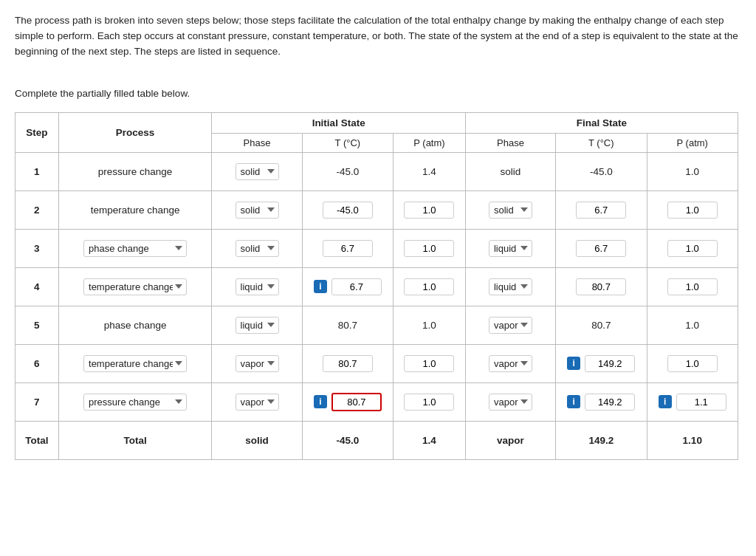 The width and height of the screenshot is (756, 556). What do you see at coordinates (693, 325) in the screenshot?
I see `press-static: 1.0` at bounding box center [693, 325].